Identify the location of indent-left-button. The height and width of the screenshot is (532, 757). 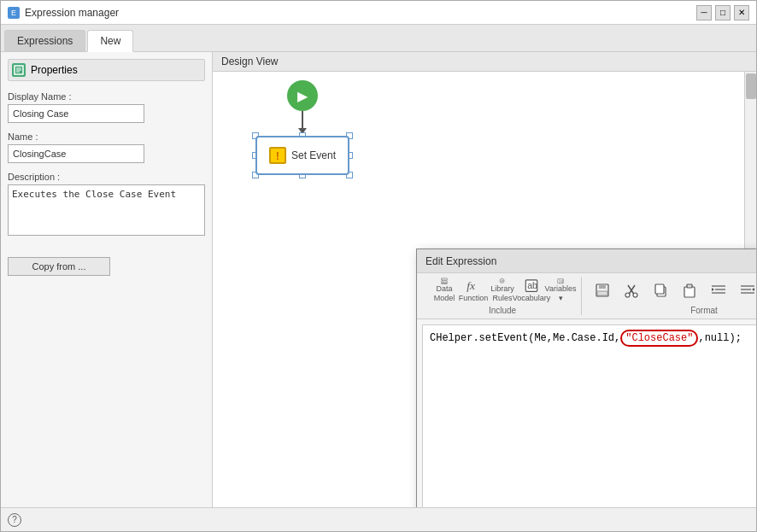
(745, 290).